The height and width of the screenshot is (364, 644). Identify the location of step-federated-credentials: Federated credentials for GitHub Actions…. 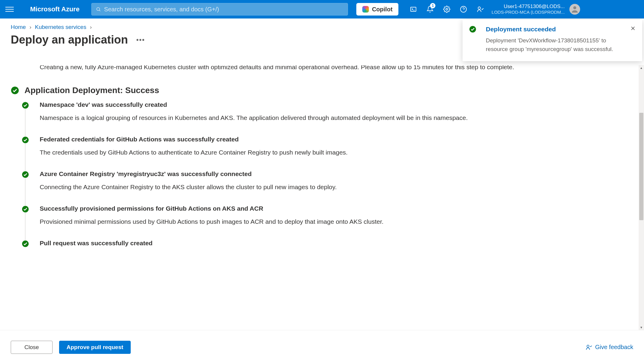
(337, 146).